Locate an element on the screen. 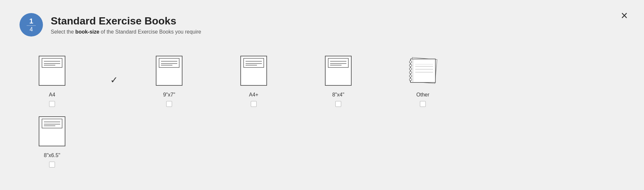  subtitle-plain: Select the is located at coordinates (63, 32).